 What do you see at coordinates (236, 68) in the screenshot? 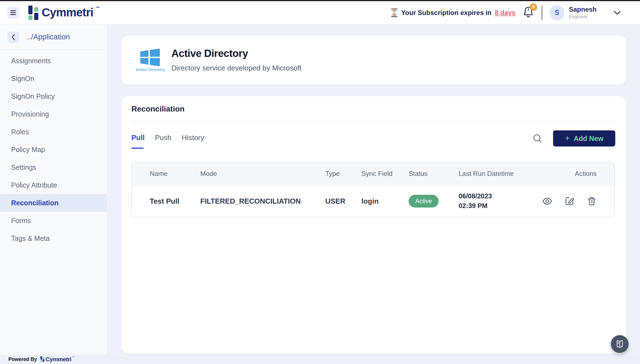
I see `application-description: Directory service developed by Microsoft` at bounding box center [236, 68].